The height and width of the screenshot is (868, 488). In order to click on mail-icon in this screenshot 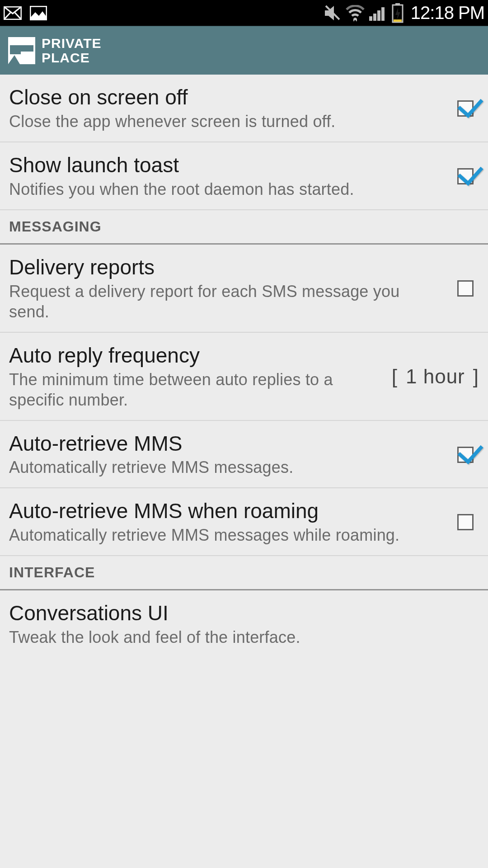, I will do `click(13, 13)`.